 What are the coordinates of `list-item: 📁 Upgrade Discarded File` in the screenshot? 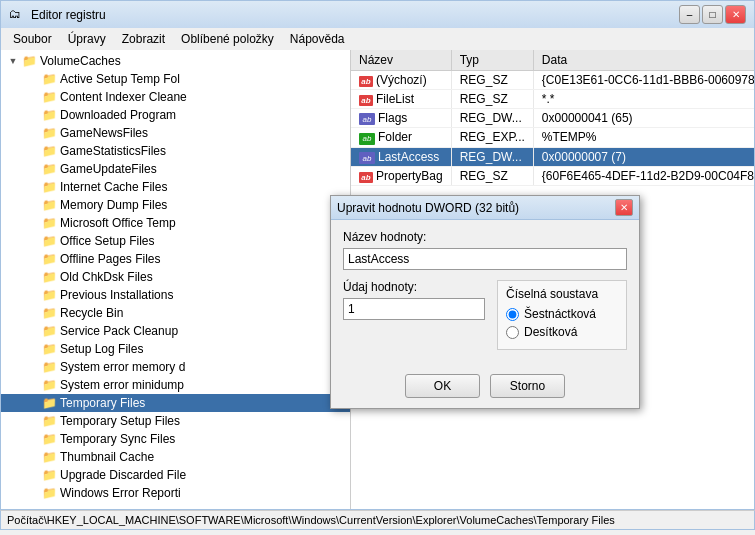 It's located at (176, 475).